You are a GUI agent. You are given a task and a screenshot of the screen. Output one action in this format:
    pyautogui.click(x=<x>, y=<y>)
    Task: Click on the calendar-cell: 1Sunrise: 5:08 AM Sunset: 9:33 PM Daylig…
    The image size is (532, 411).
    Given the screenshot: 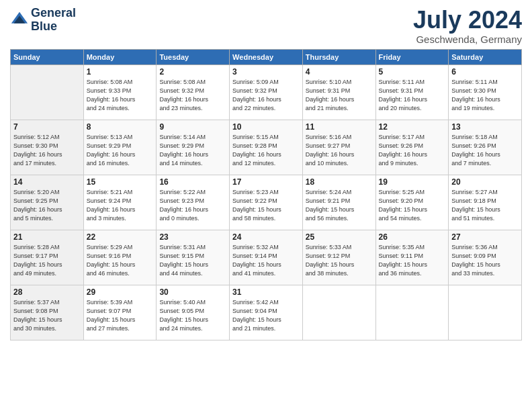 What is the action you would take?
    pyautogui.click(x=120, y=92)
    